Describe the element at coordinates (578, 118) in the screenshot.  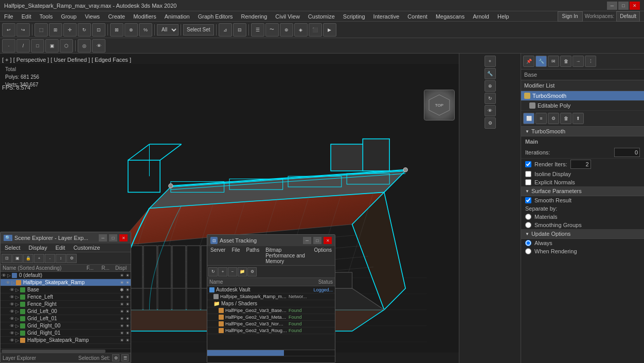
I see `mod-action-tab-5: ⬆` at that location.